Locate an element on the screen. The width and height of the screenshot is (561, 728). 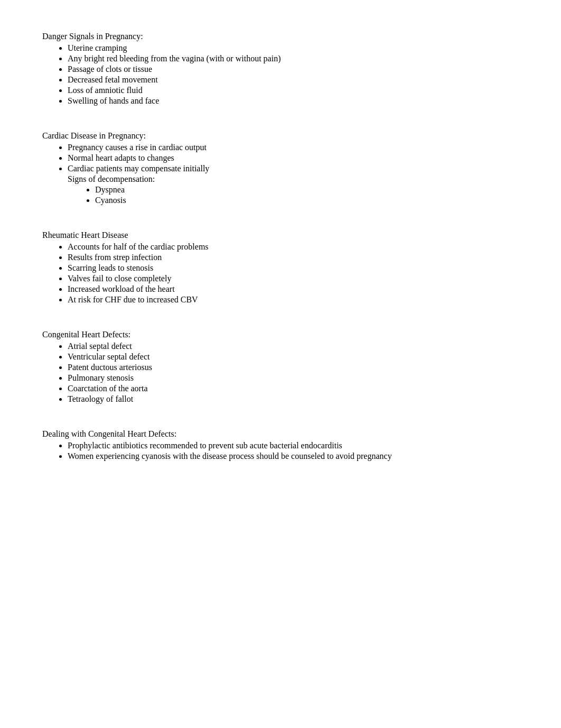
list-item: At risk for CHF due to increased CBV is located at coordinates (293, 300).